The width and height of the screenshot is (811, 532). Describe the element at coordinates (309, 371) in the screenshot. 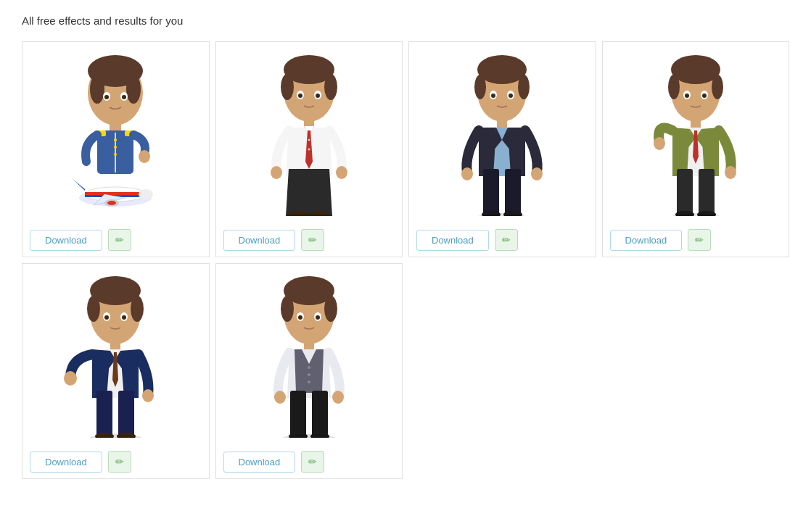

I see `card-6: Download ✏` at that location.